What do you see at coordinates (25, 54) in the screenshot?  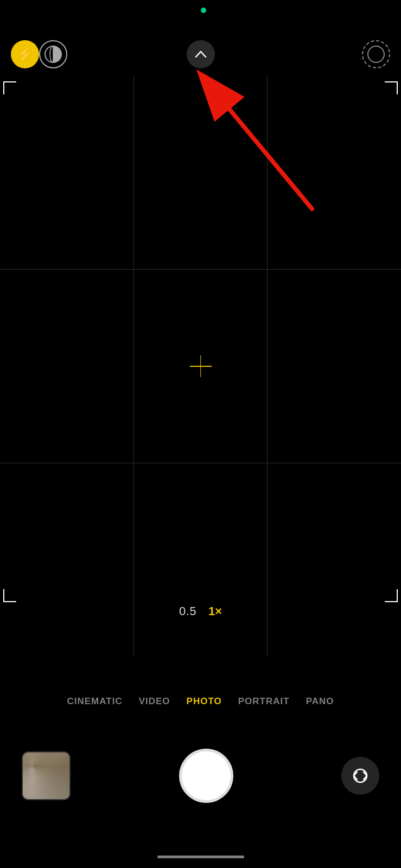 I see `flash-button: ⚡` at bounding box center [25, 54].